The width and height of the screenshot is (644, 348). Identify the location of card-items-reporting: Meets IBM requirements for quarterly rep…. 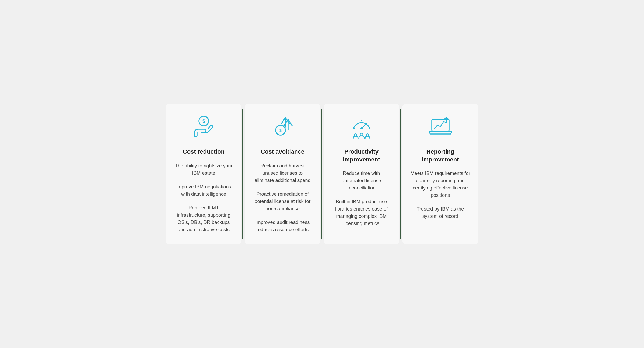
(440, 195).